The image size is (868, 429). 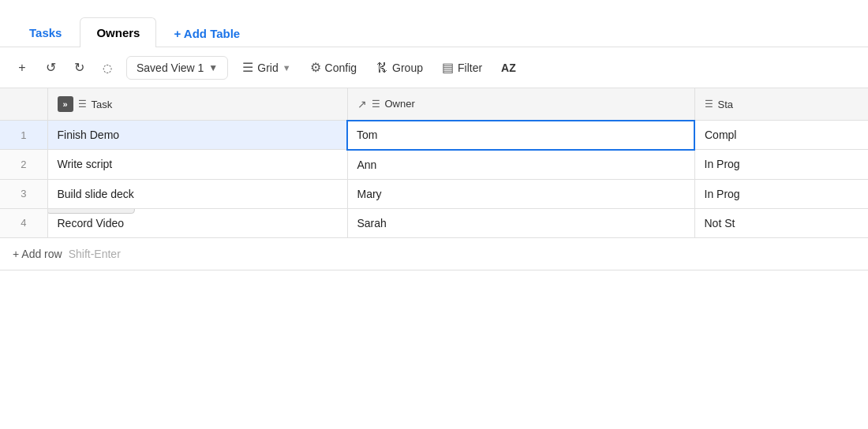 What do you see at coordinates (38, 254) in the screenshot?
I see `add-row-label: + Add row` at bounding box center [38, 254].